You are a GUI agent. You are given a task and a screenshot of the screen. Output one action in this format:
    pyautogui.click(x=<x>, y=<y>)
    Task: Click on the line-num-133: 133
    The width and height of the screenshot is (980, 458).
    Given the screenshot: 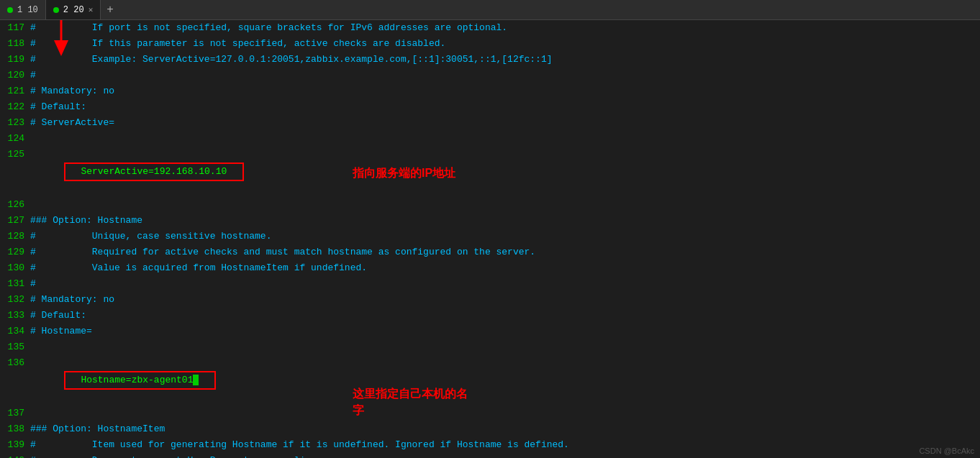 What is the action you would take?
    pyautogui.click(x=15, y=316)
    